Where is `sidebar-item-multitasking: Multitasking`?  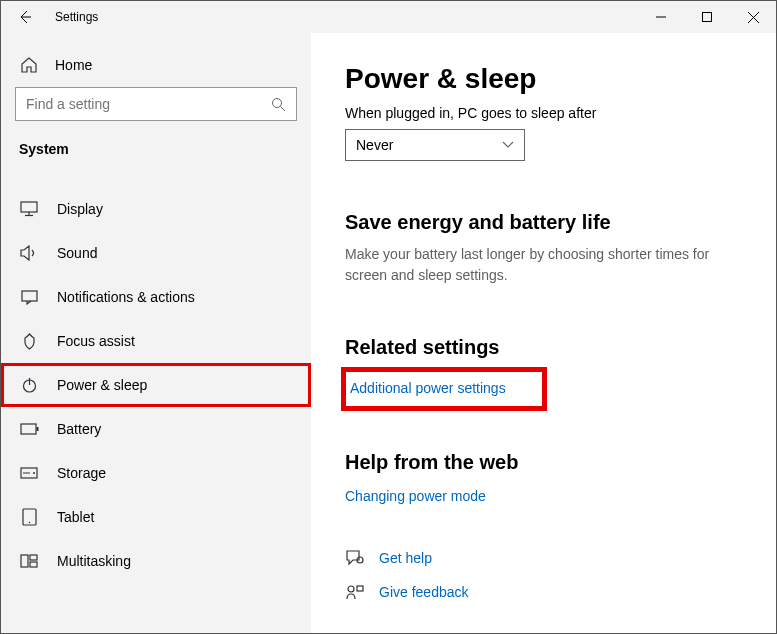
sidebar-item-multitasking: Multitasking is located at coordinates (156, 561).